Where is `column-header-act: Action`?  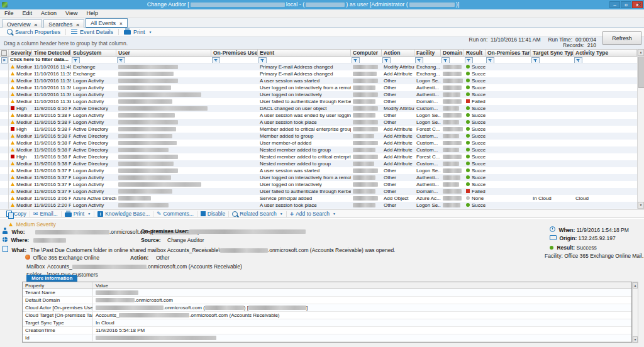 column-header-act: Action is located at coordinates (398, 53).